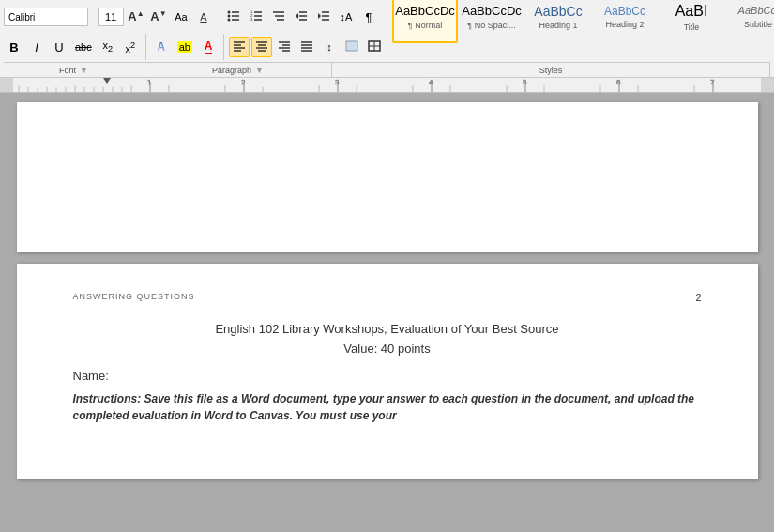 This screenshot has width=774, height=532. I want to click on font-size-input: 11, so click(111, 17).